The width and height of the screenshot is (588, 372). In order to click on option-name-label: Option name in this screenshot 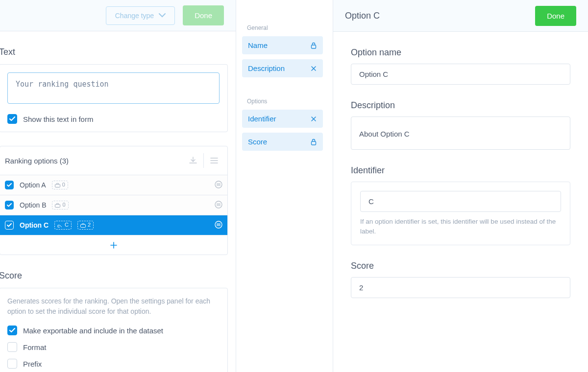, I will do `click(461, 53)`.